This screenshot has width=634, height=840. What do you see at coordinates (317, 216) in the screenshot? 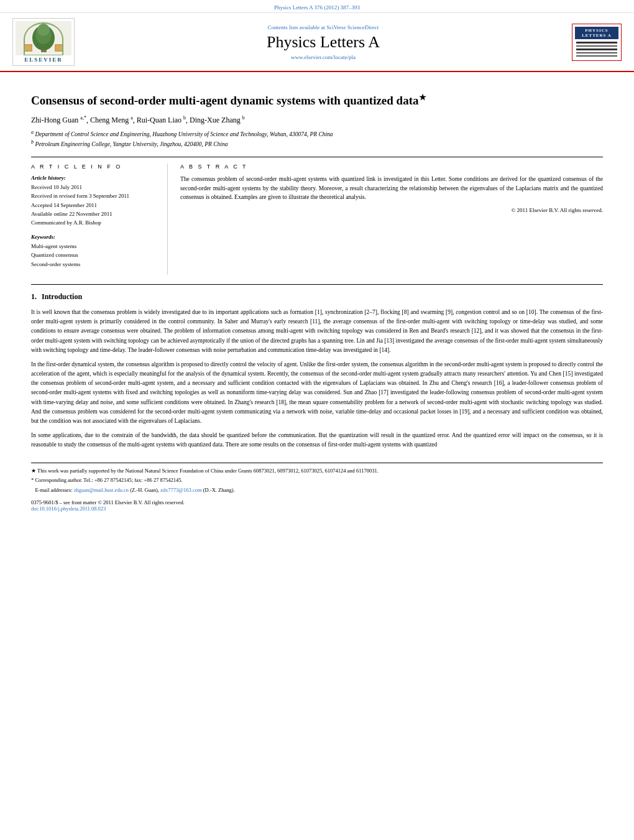
I see `article-sections: A R T I C L E I N F O Article history: R…` at bounding box center [317, 216].